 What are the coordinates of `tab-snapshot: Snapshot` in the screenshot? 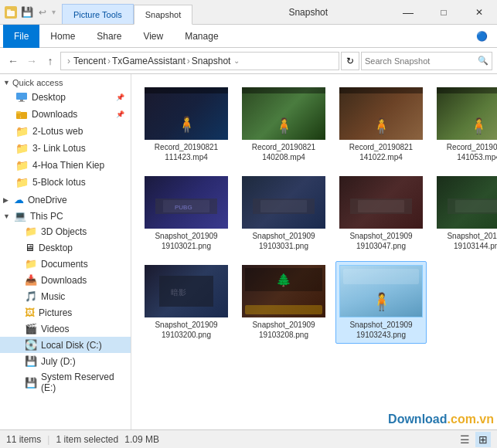 It's located at (163, 15).